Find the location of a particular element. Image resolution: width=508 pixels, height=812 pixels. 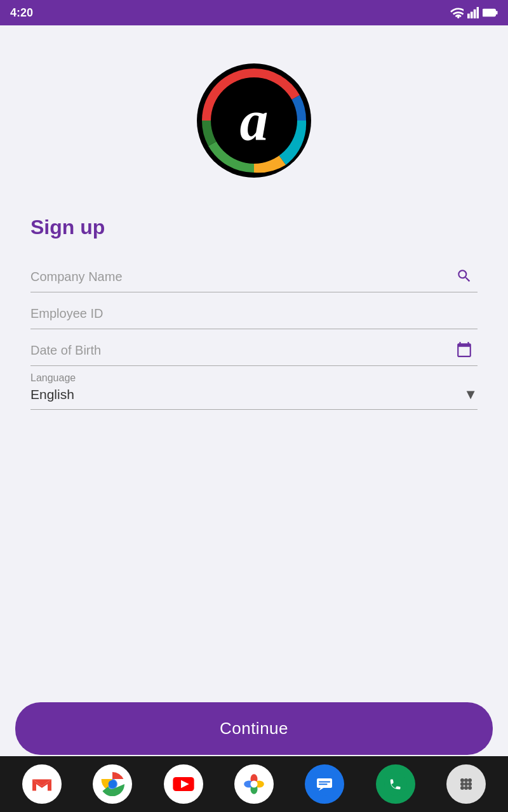

calendar-icon is located at coordinates (464, 351).